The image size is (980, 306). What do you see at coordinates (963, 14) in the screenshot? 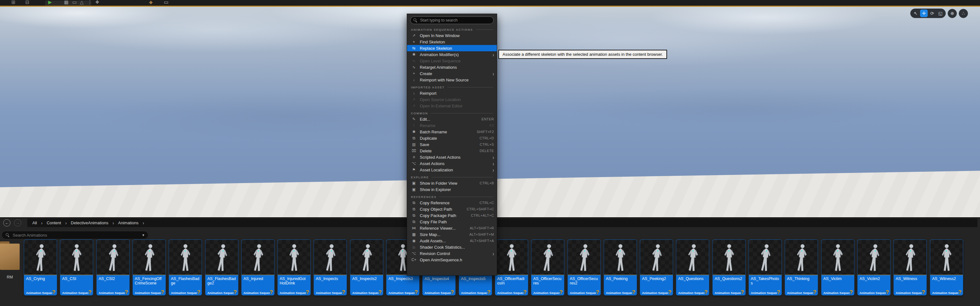
I see `snap-toggle: ∴` at bounding box center [963, 14].